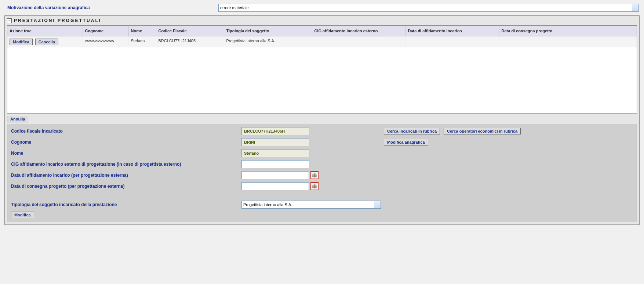 This screenshot has height=284, width=644. What do you see at coordinates (268, 42) in the screenshot?
I see `cell-tipologia: Progettista interno alla S.A.` at bounding box center [268, 42].